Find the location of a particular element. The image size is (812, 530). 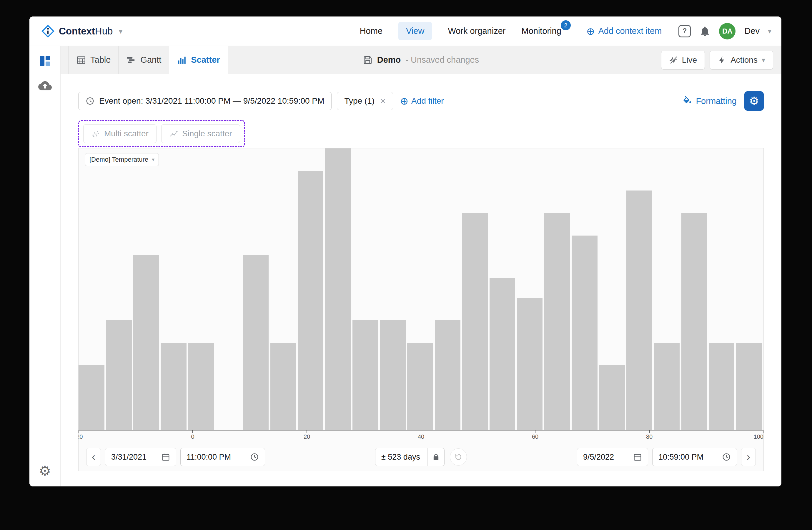

top-navbar: ContextHub ▾ Home View Work organizer Mo… is located at coordinates (405, 31).